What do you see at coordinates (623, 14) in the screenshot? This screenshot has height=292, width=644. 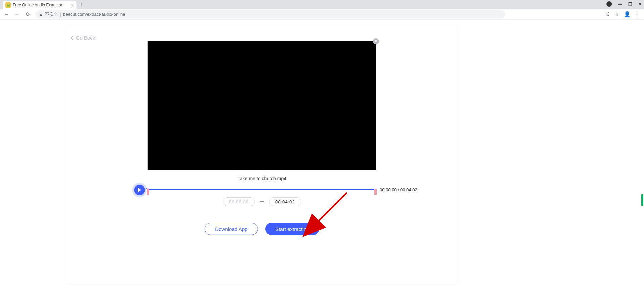 I see `toolbar-actions: ⚟ ☆ 👤 ⋮` at bounding box center [623, 14].